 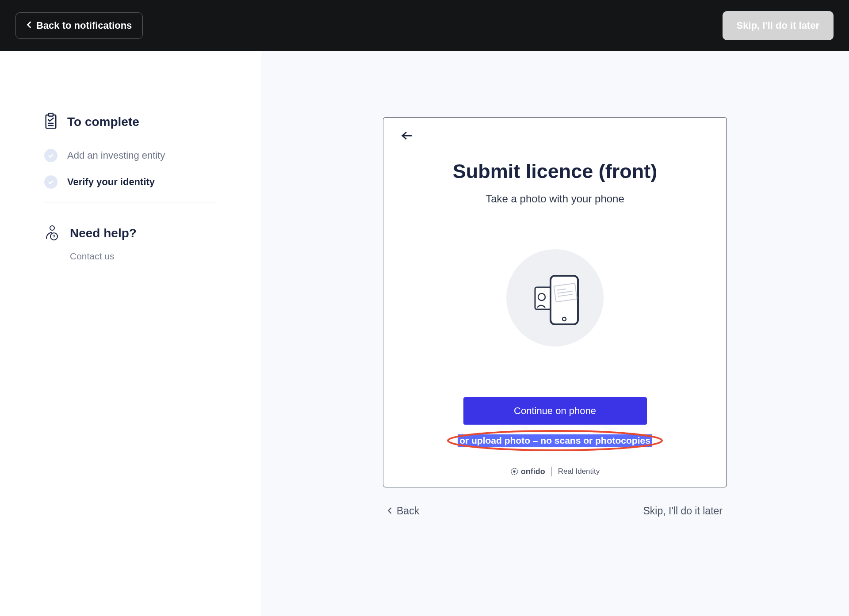 What do you see at coordinates (555, 511) in the screenshot?
I see `bottom-nav: Back Skip, I'll do it later` at bounding box center [555, 511].